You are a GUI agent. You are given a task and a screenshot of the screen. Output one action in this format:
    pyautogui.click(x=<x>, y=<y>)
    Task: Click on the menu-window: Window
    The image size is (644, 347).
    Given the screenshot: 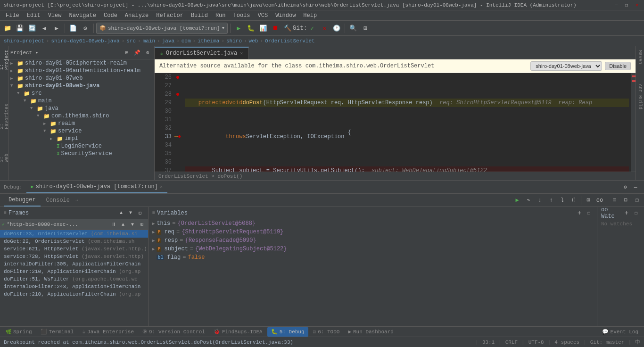 What is the action you would take?
    pyautogui.click(x=286, y=16)
    